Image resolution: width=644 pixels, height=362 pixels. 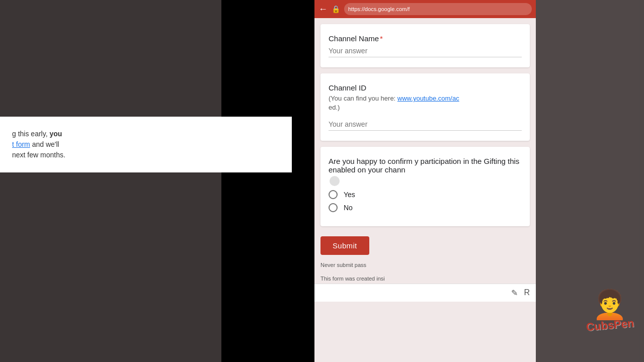 What do you see at coordinates (146, 145) in the screenshot?
I see `left-content-card: g this early, you t form and we'll next …` at bounding box center [146, 145].